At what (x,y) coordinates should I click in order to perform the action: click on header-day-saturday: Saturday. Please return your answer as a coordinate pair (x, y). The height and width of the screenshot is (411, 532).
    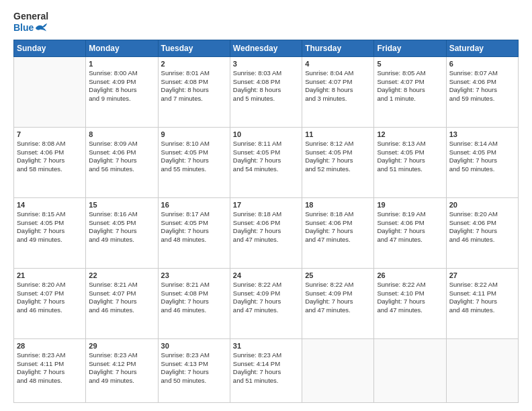
    Looking at the image, I should click on (482, 48).